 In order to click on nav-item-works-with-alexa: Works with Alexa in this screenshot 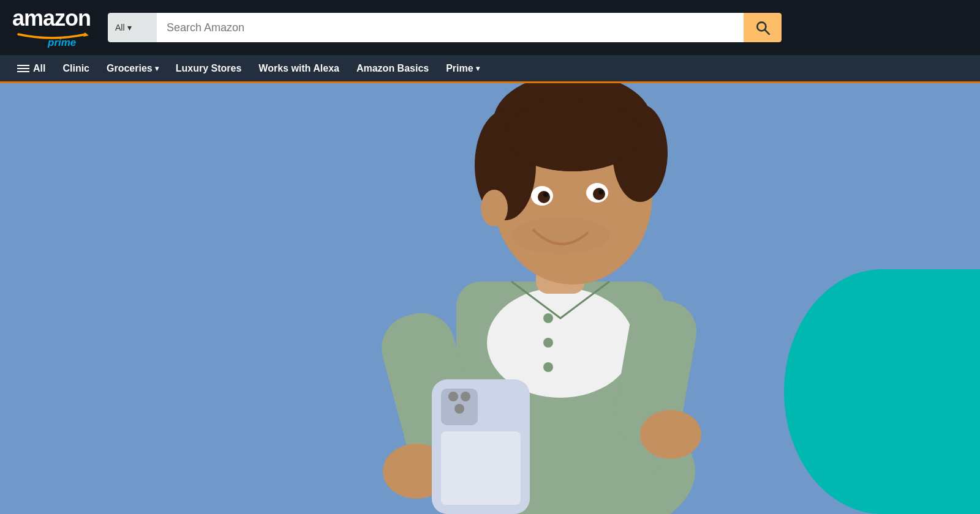, I will do `click(299, 69)`.